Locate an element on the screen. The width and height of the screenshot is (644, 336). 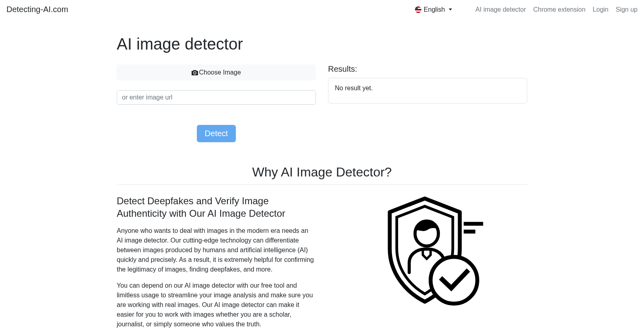
image-url-input is located at coordinates (217, 97).